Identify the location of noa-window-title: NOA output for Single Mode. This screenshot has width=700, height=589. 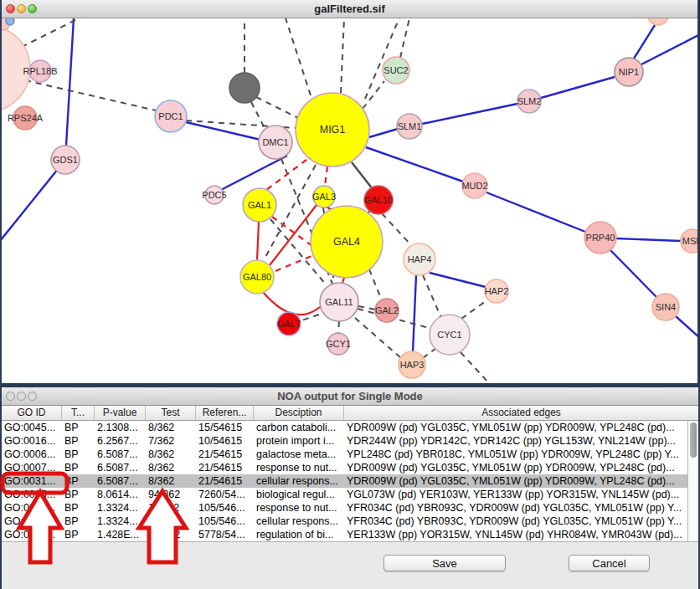
(350, 397).